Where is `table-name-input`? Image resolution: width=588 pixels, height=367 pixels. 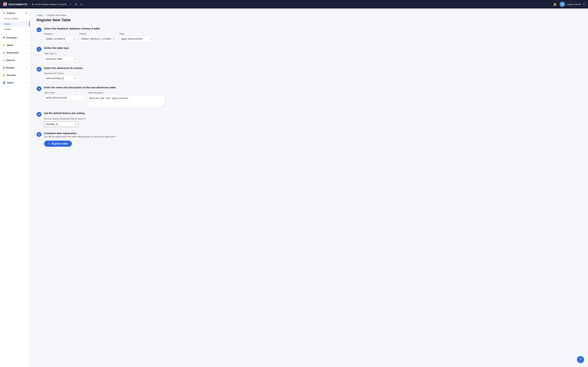
table-name-input is located at coordinates (65, 98).